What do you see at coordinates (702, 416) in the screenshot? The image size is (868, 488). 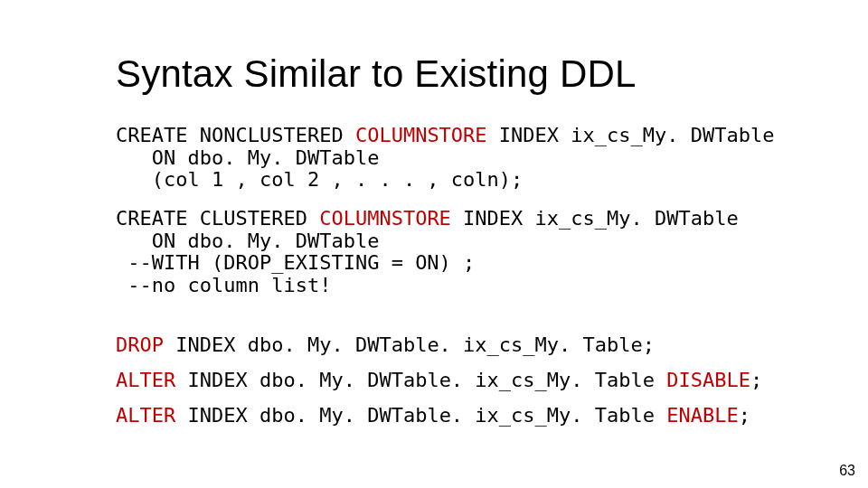 I see `code-keyword-enable: ENABLE` at bounding box center [702, 416].